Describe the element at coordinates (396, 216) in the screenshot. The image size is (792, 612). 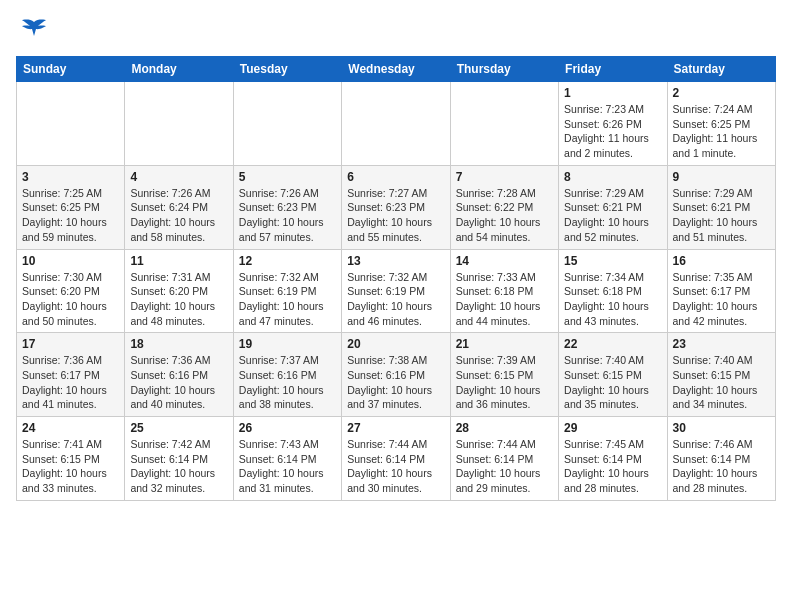
I see `day-info: Sunrise: 7:27 AMSunset: 6:23 PMDaylight:…` at that location.